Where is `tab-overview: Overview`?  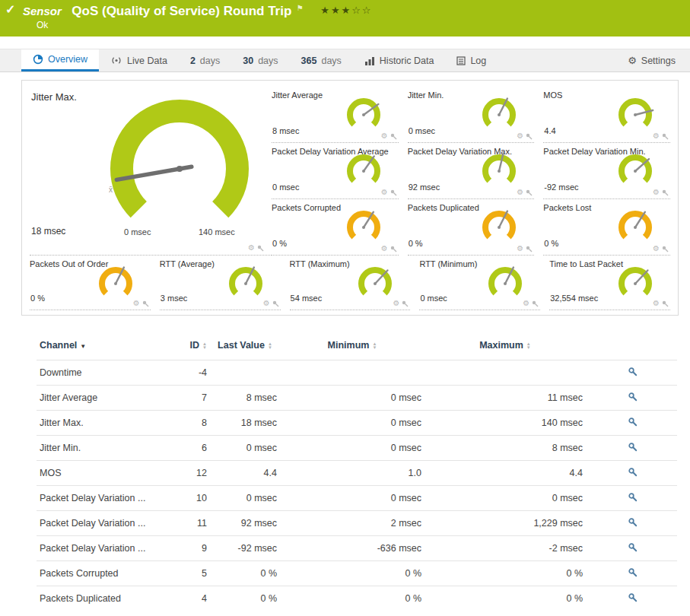 tab-overview: Overview is located at coordinates (60, 61).